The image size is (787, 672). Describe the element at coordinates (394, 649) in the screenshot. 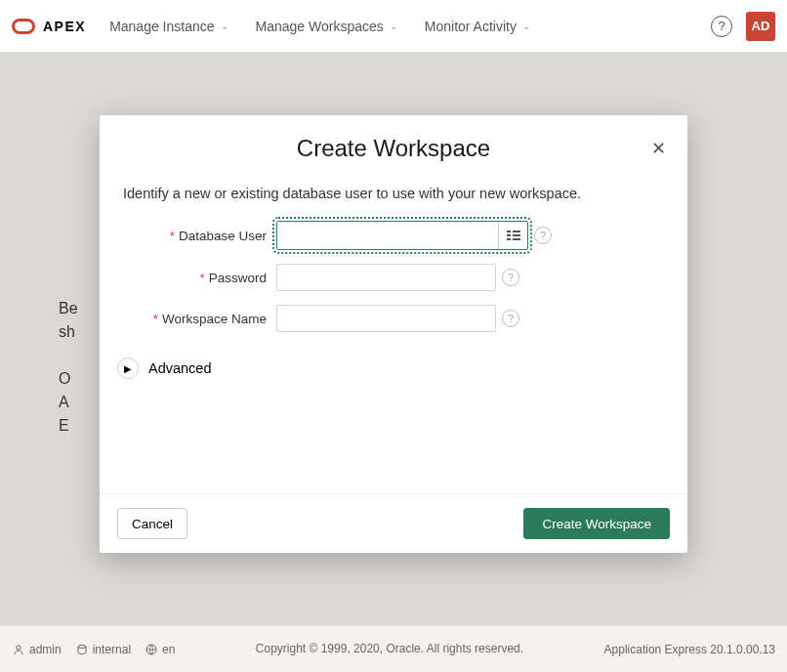

I see `page-footer: admin internal en Copyright © 1999, 2020…` at that location.